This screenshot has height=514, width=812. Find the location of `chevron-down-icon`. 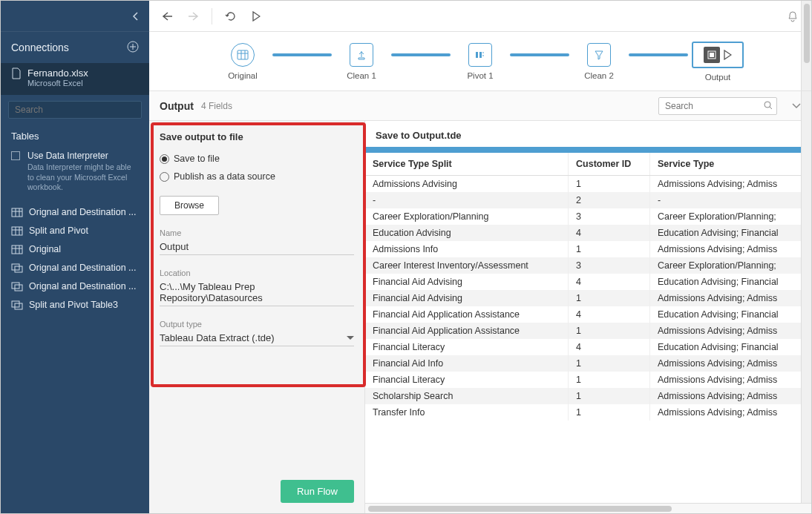

chevron-down-icon is located at coordinates (796, 106).